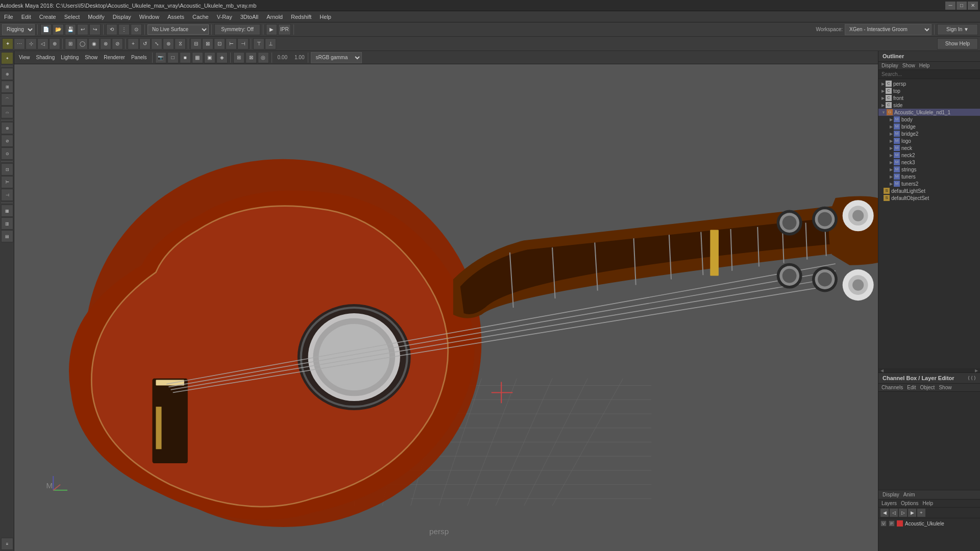 The height and width of the screenshot is (551, 980). What do you see at coordinates (173, 58) in the screenshot?
I see `display-mode-1: □` at bounding box center [173, 58].